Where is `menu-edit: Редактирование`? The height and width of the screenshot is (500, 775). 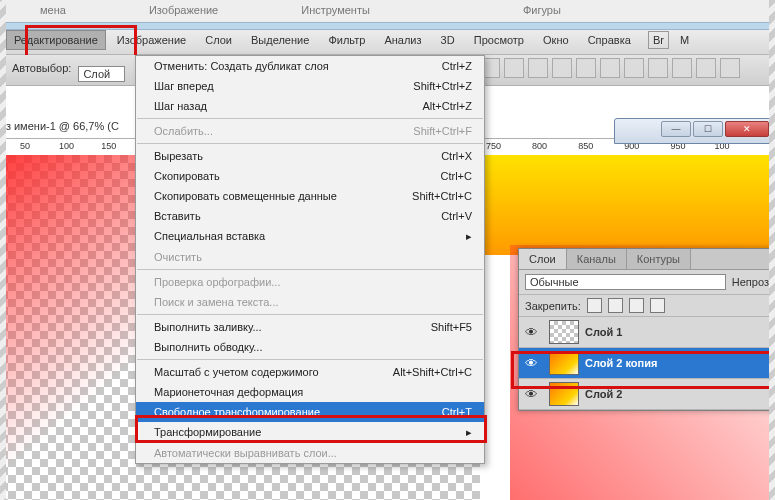 menu-edit: Редактирование is located at coordinates (56, 40).